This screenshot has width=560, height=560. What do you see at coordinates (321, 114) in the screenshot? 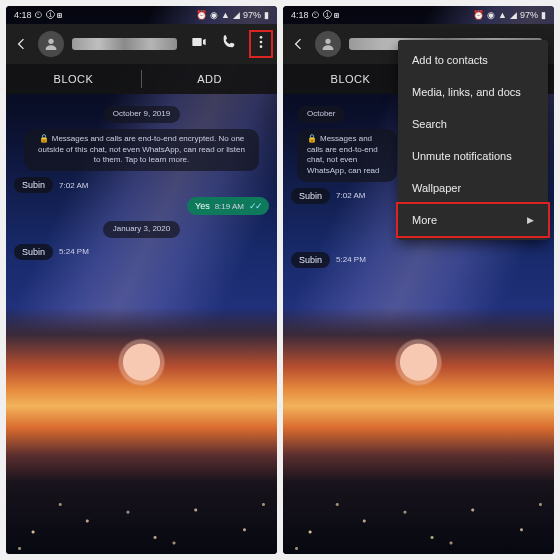
I see `date-chip-trunc: October` at bounding box center [321, 114].